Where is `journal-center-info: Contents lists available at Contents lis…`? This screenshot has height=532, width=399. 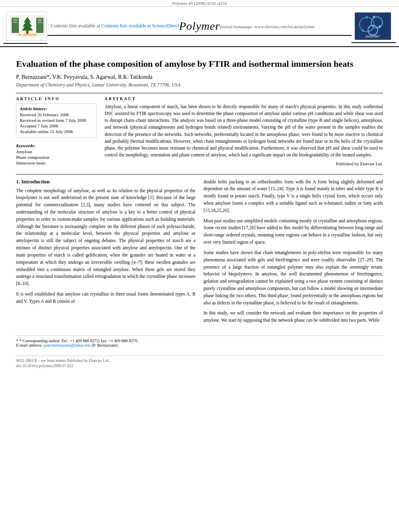
journal-center-info: Contents lists available at Contents lis… is located at coordinates (200, 27).